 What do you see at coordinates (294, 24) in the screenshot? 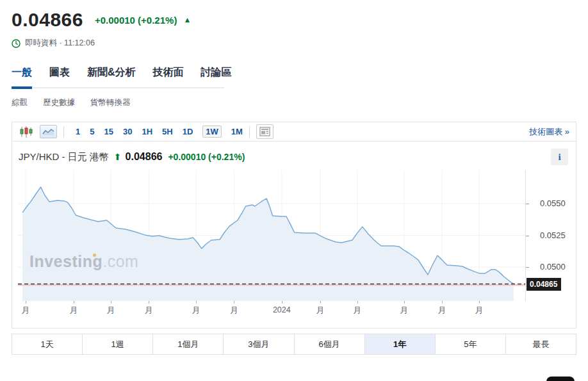
I see `instrument-header: 0.04866 +0.00010 (+0.21%) ▲ 即時資料 · 11:12…` at bounding box center [294, 24].